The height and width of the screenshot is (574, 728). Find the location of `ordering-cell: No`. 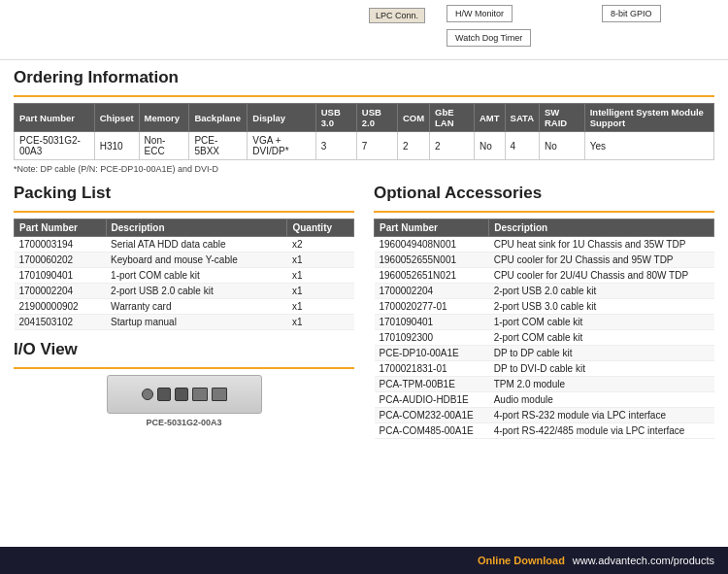

ordering-cell: No is located at coordinates (489, 146).